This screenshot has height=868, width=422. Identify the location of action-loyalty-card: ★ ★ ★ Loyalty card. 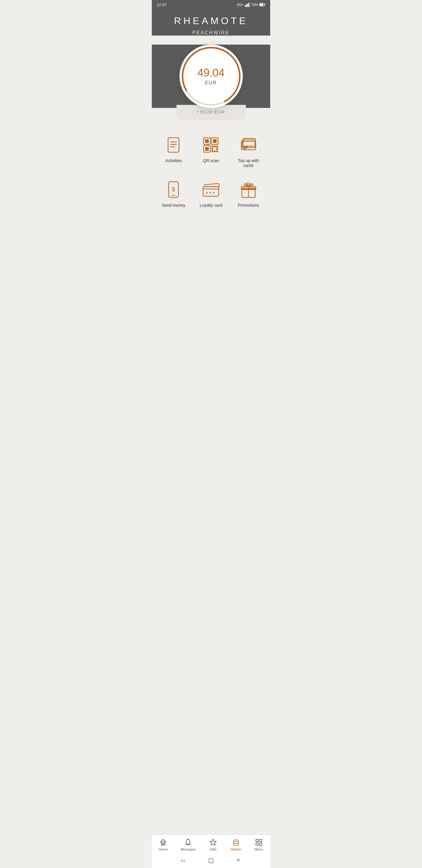
(211, 194).